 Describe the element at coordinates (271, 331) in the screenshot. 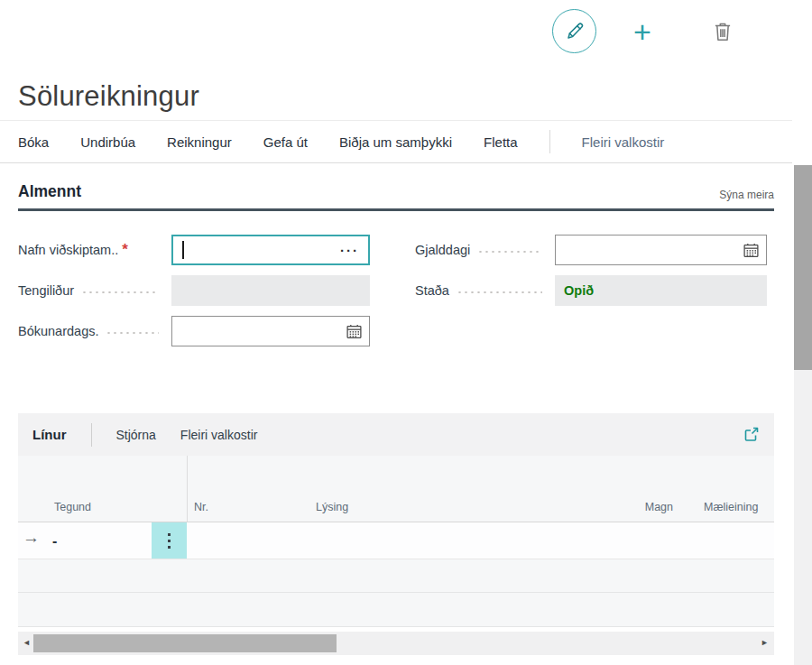

I see `posting-date-input` at that location.